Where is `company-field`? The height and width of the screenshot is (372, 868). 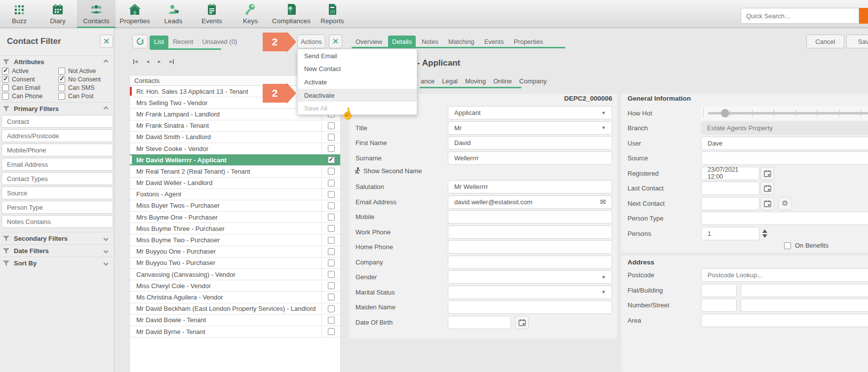
company-field is located at coordinates (530, 262).